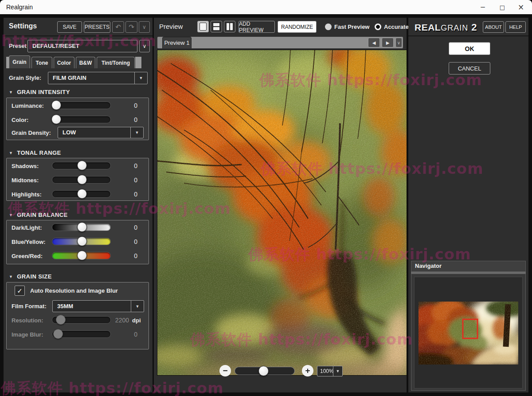  What do you see at coordinates (171, 27) in the screenshot?
I see `preview-title: Preview` at bounding box center [171, 27].